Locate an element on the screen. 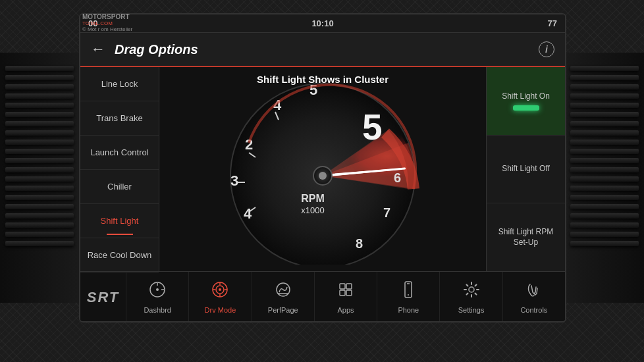 The image size is (644, 362). info-button: i is located at coordinates (547, 49).